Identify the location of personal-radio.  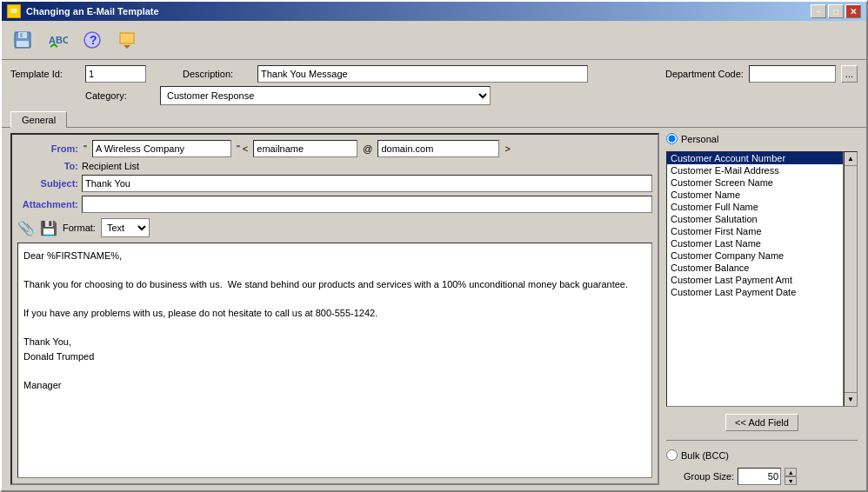
(671, 139).